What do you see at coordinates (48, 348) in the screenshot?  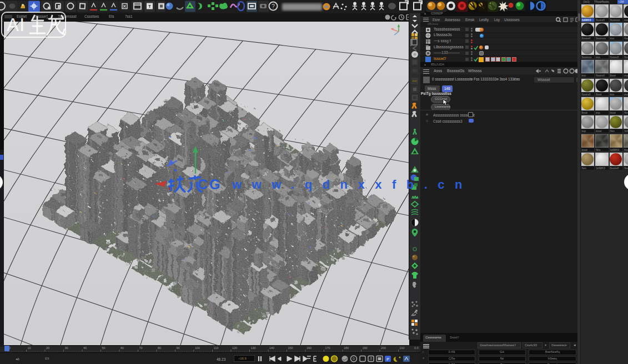 I see `svg-text: 20` at bounding box center [48, 348].